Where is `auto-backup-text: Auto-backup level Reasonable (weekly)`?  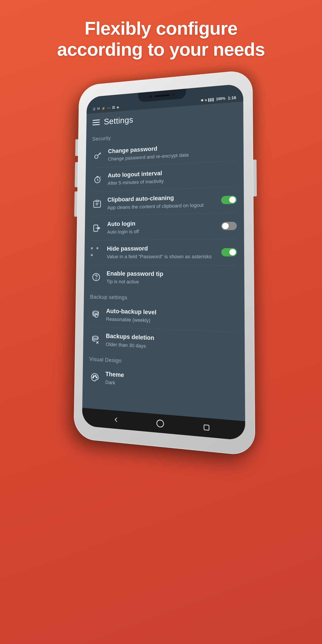 auto-backup-text: Auto-backup level Reasonable (weekly) is located at coordinates (172, 317).